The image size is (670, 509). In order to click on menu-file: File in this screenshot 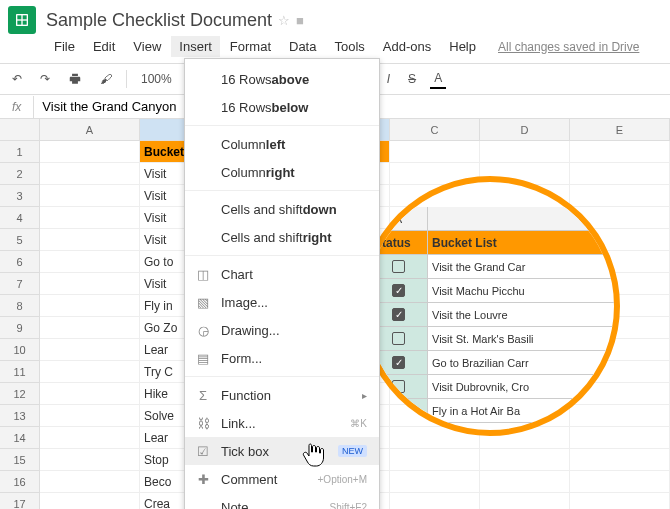, I will do `click(64, 46)`.